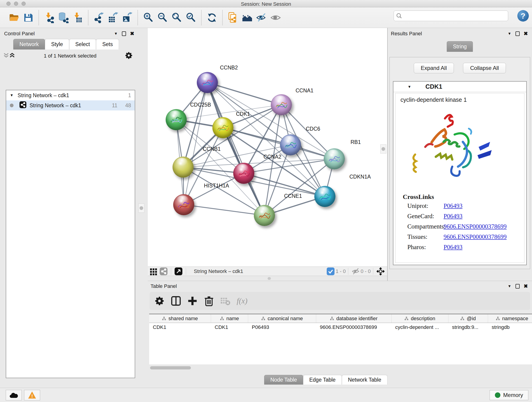  Describe the element at coordinates (70, 105) in the screenshot. I see `network-row: String Network – cdk1 11 48` at that location.